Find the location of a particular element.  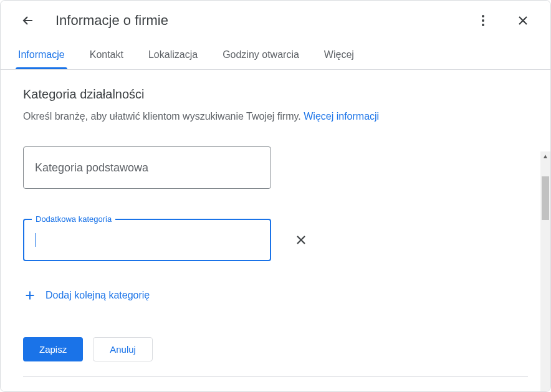

more-menu-button is located at coordinates (483, 21).